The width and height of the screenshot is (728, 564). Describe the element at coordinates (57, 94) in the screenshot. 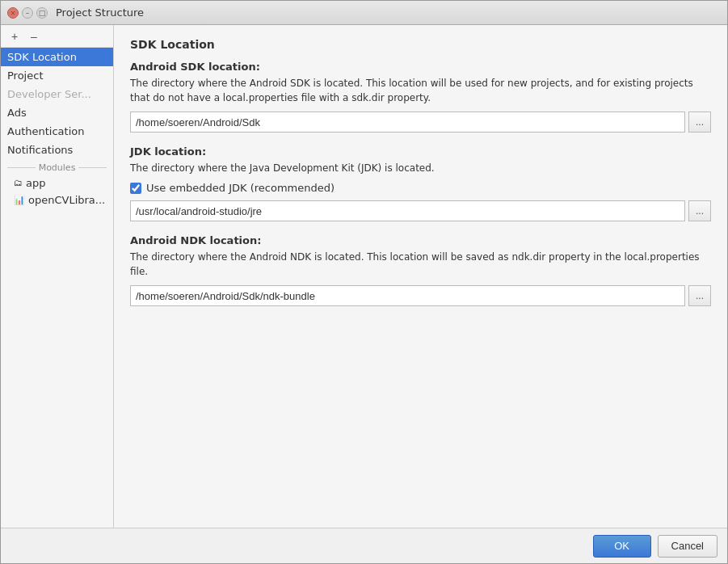

I see `sidebar-item-developer-services: Developer Ser...` at that location.